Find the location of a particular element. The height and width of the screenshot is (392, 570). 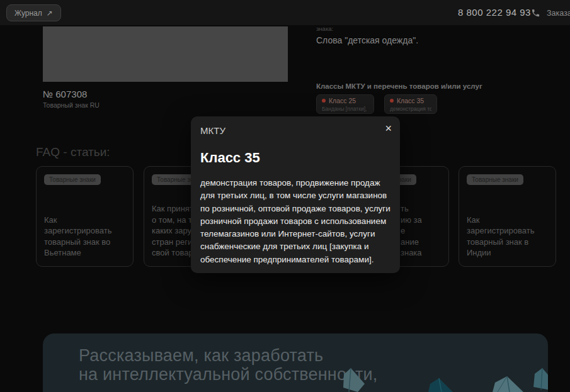

class-chip-name: Класс 35 is located at coordinates (411, 101).